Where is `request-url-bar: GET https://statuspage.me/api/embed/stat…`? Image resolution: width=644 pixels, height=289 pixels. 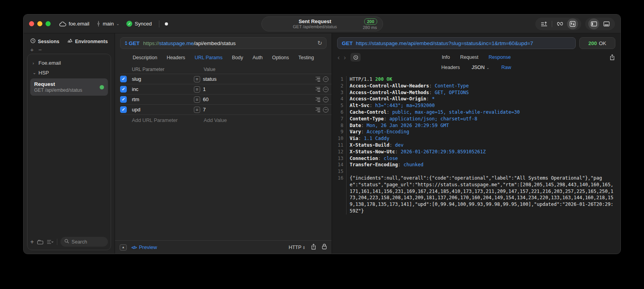
request-url-bar: GET https://statuspage.me/api/embed/stat… is located at coordinates (223, 43).